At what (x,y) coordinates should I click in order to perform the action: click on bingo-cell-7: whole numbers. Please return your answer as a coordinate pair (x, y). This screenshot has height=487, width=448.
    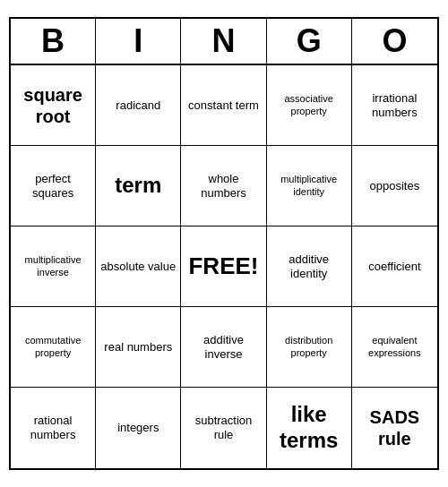
    Looking at the image, I should click on (224, 186).